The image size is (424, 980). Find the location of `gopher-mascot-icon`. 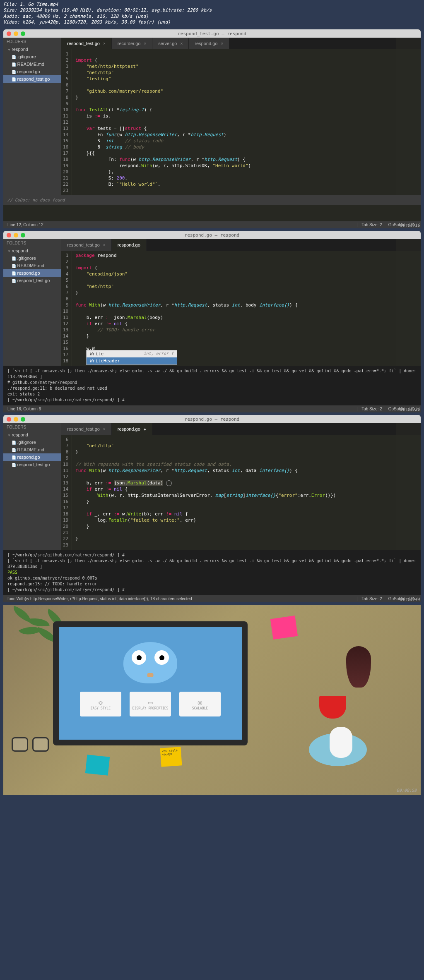

gopher-mascot-icon is located at coordinates (150, 663).